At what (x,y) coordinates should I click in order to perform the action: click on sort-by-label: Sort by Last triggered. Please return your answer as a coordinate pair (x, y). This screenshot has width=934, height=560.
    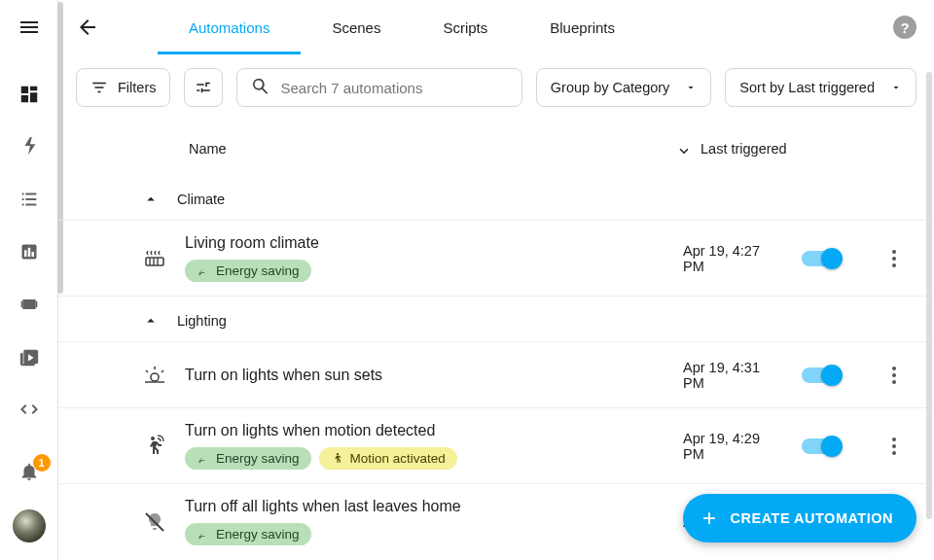
    Looking at the image, I should click on (808, 88).